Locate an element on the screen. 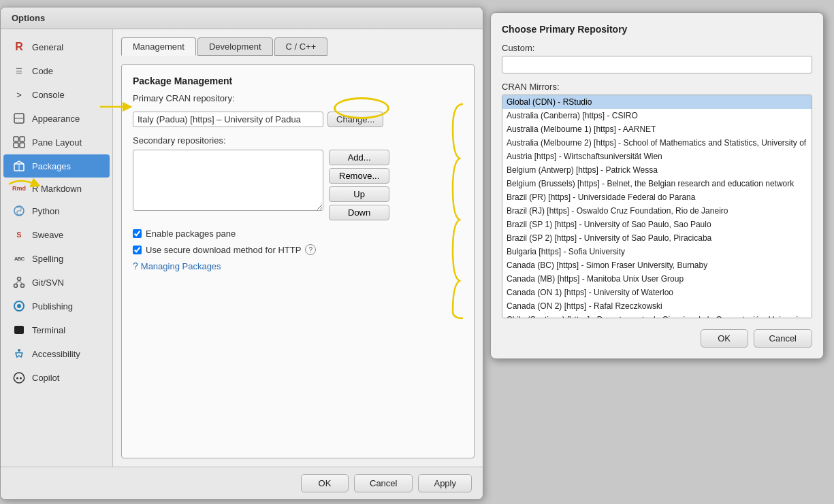 This screenshot has width=834, height=504. sidebar-item-git-svn: Git/SVN is located at coordinates (57, 282).